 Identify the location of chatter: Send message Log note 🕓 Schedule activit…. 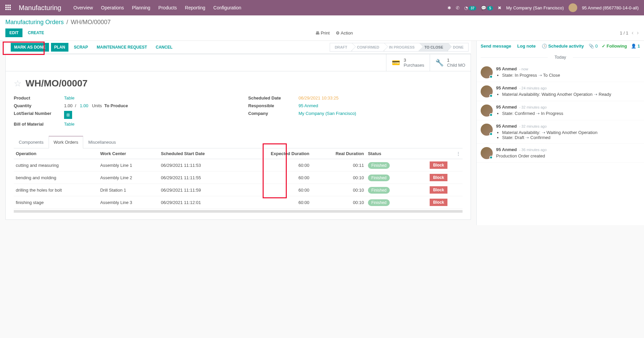
(560, 133).